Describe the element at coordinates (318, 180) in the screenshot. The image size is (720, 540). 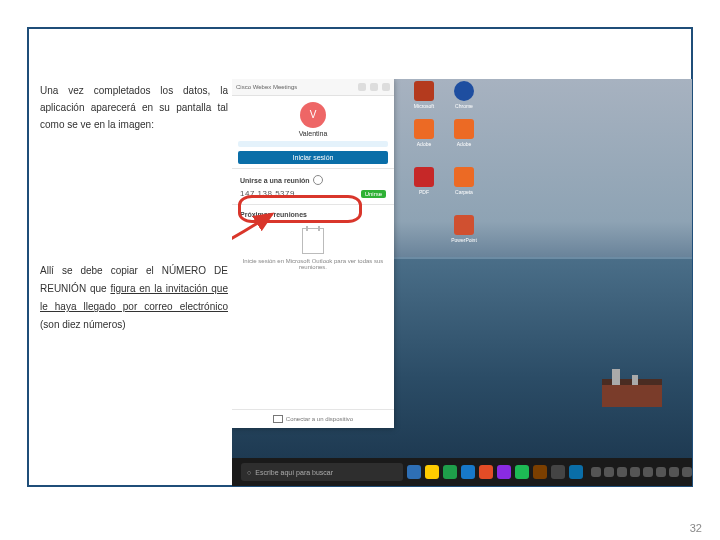
I see `info-icon` at that location.